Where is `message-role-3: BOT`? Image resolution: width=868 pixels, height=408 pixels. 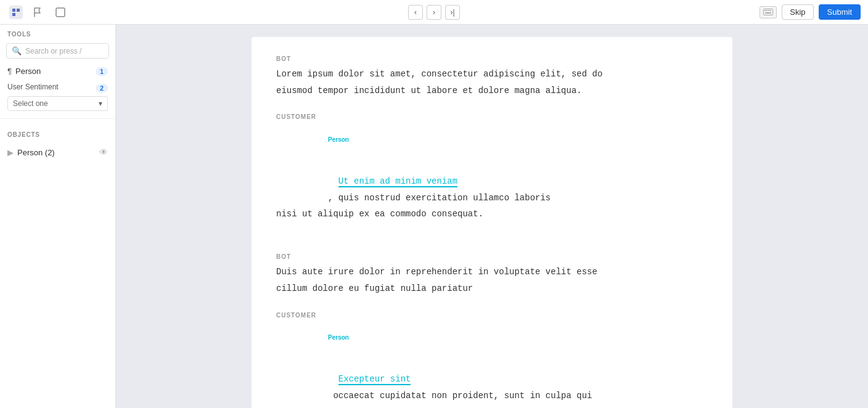
message-role-3: BOT is located at coordinates (492, 256).